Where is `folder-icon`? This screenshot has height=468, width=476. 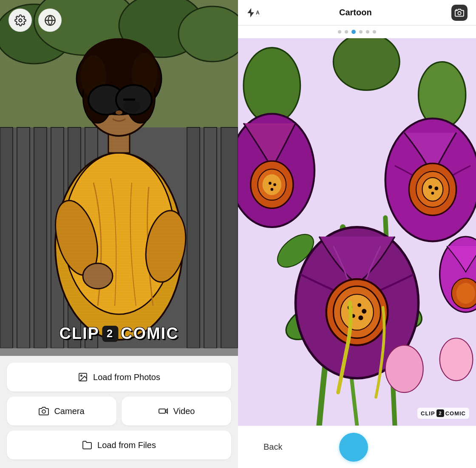
folder-icon is located at coordinates (87, 445).